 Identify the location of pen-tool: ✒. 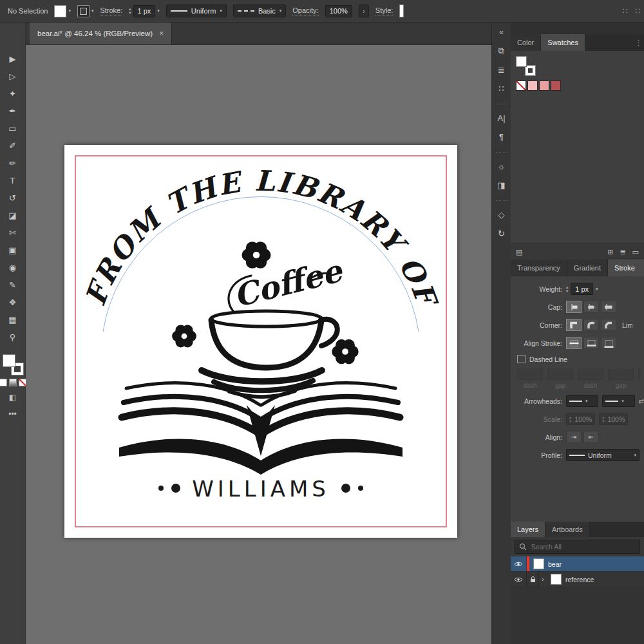
(13, 111).